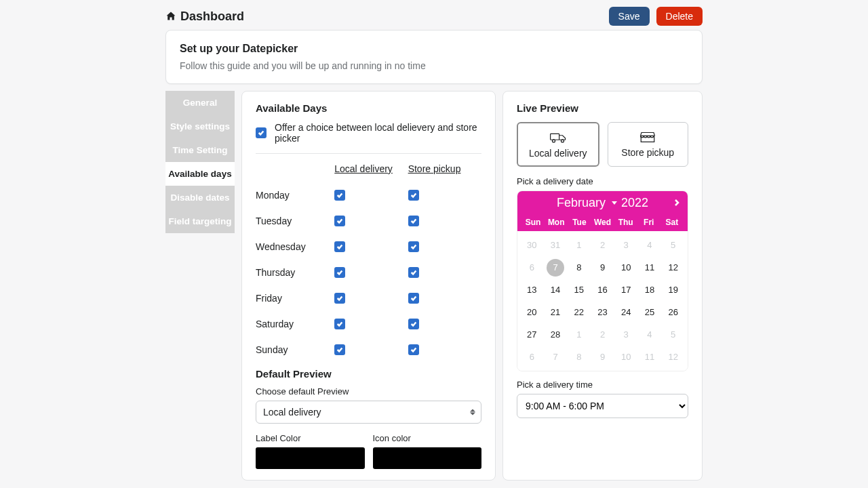 The height and width of the screenshot is (488, 868). What do you see at coordinates (533, 222) in the screenshot?
I see `cal-dayname: Sun` at bounding box center [533, 222].